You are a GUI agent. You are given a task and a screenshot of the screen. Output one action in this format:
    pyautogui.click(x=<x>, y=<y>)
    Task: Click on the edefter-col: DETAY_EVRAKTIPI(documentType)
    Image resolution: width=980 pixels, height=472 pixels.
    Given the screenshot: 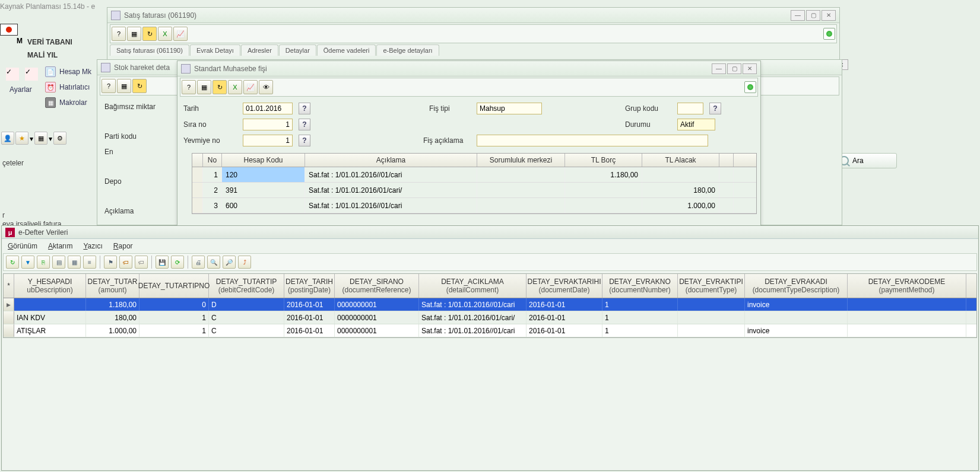 What is the action you would take?
    pyautogui.click(x=711, y=286)
    